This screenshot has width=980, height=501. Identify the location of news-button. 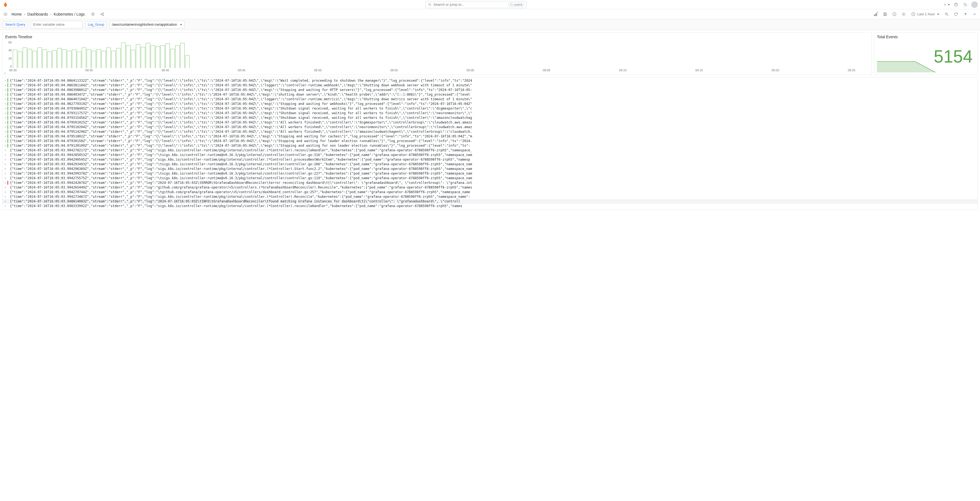
(966, 5).